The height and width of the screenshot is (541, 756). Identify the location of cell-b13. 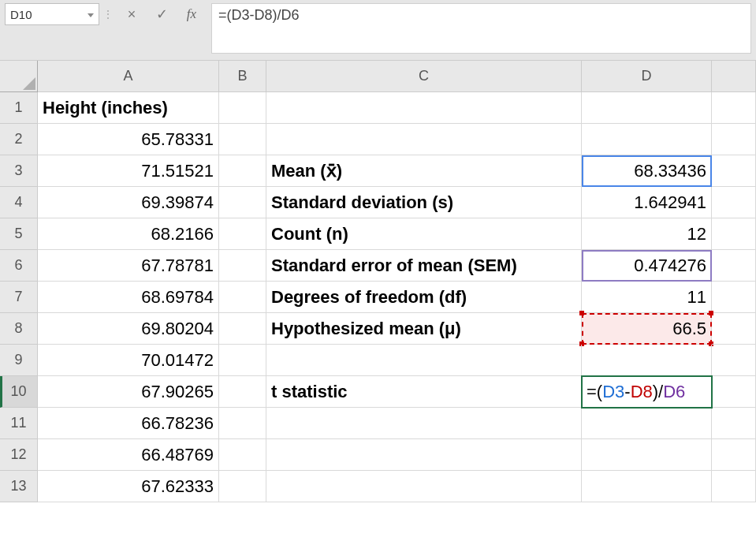
(243, 487).